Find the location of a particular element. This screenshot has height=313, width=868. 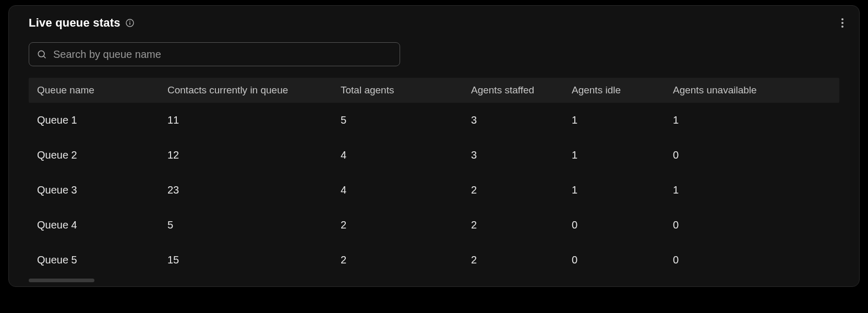

column-header-staffed: Agents staffed is located at coordinates (513, 90).